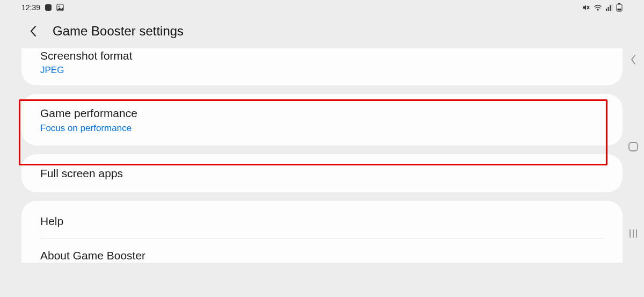  What do you see at coordinates (31, 8) in the screenshot?
I see `status-time: 12:39` at bounding box center [31, 8].